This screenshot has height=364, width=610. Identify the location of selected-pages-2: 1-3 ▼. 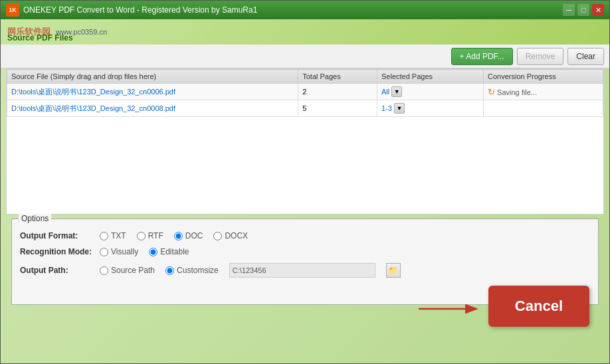
(431, 109).